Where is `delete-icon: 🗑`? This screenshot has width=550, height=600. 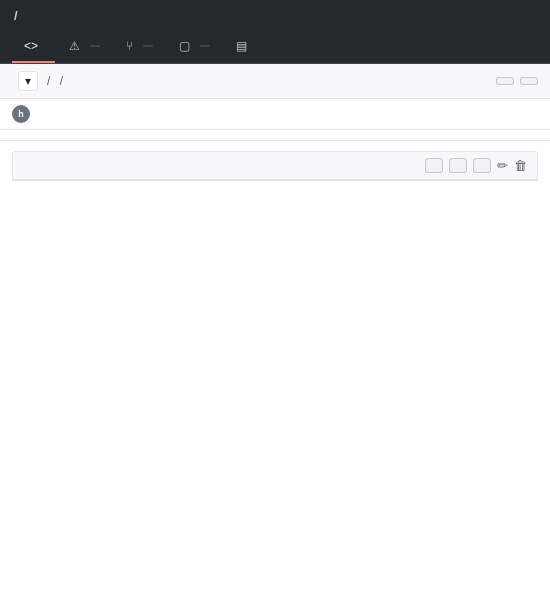 delete-icon: 🗑 is located at coordinates (520, 166).